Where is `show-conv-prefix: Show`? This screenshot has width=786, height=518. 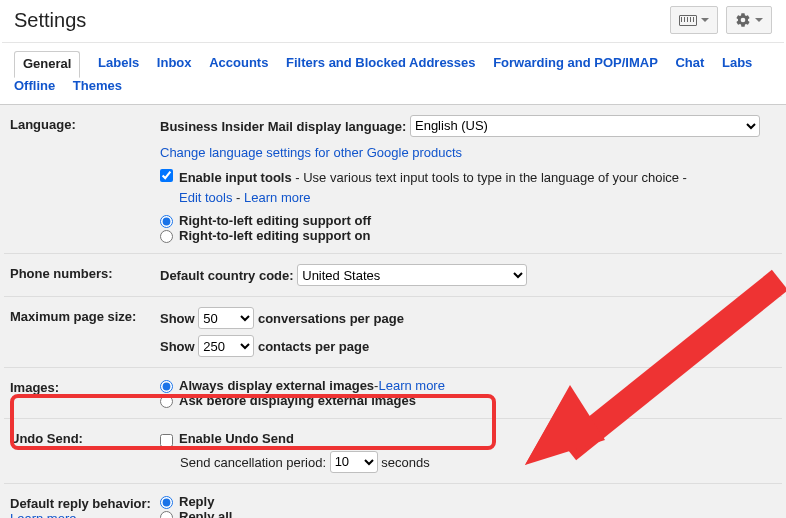 show-conv-prefix: Show is located at coordinates (178, 318).